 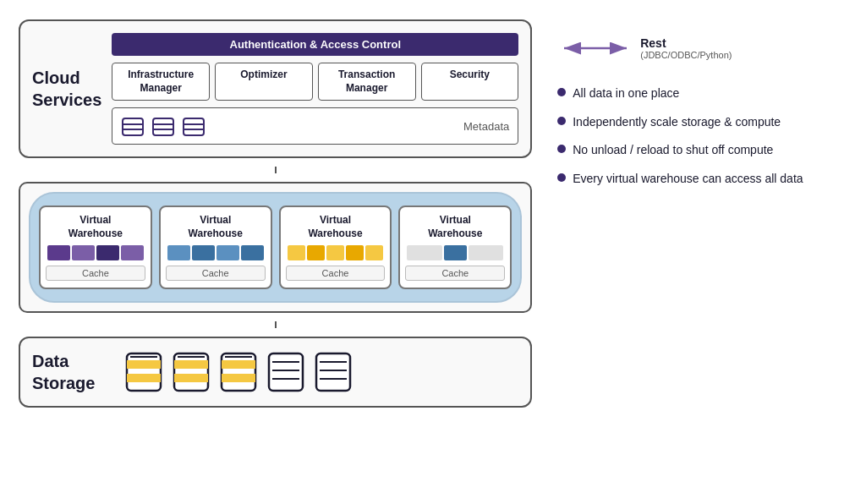 I want to click on vw-cloud-area: VirtualWarehouse Cache VirtualWarehouse, so click(x=276, y=247).